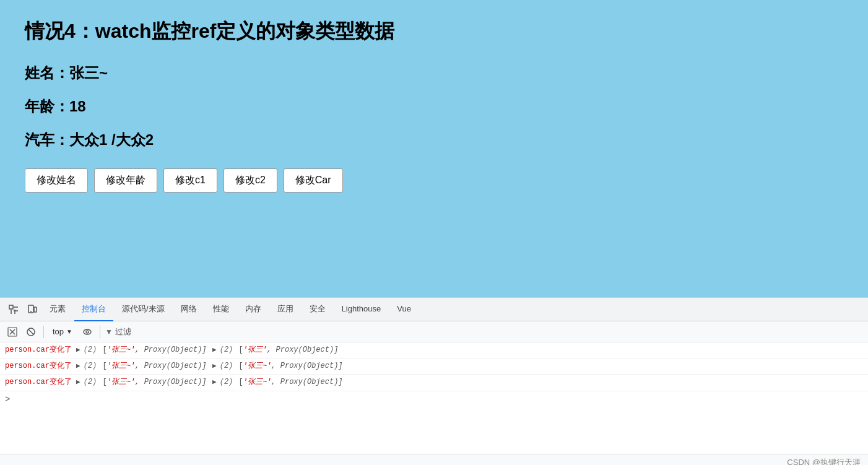 The width and height of the screenshot is (868, 465). Describe the element at coordinates (434, 32) in the screenshot. I see `page-title: 情况4：watch监控ref定义的对象类型数据` at that location.